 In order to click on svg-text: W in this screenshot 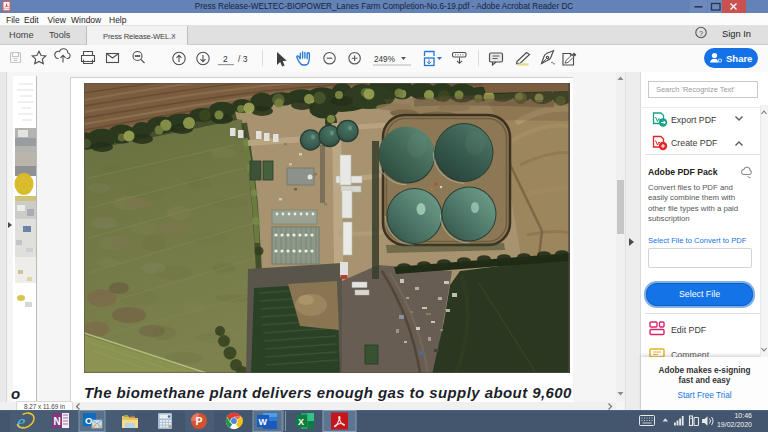, I will do `click(264, 422)`.